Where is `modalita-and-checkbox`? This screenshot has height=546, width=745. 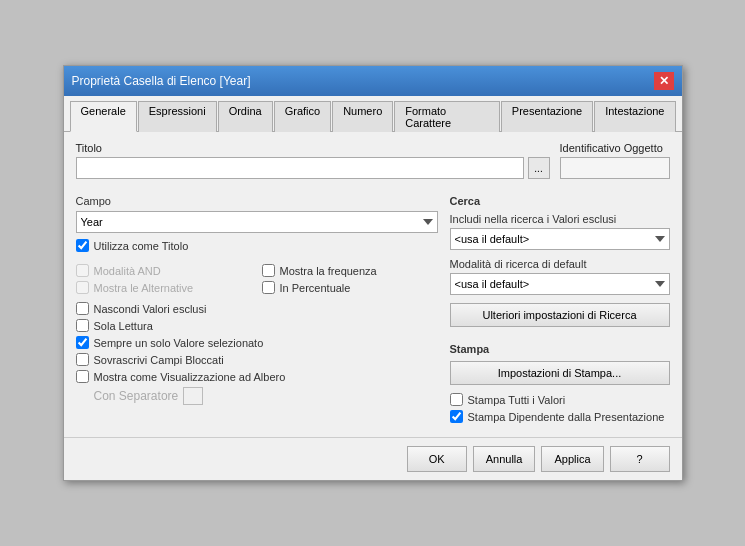 modalita-and-checkbox is located at coordinates (82, 270).